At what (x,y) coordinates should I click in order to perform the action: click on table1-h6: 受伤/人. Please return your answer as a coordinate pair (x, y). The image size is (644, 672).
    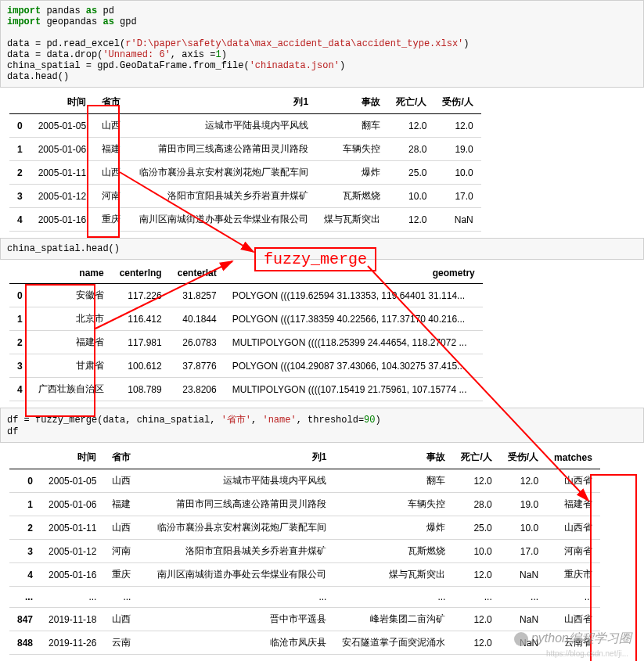
    Looking at the image, I should click on (457, 102).